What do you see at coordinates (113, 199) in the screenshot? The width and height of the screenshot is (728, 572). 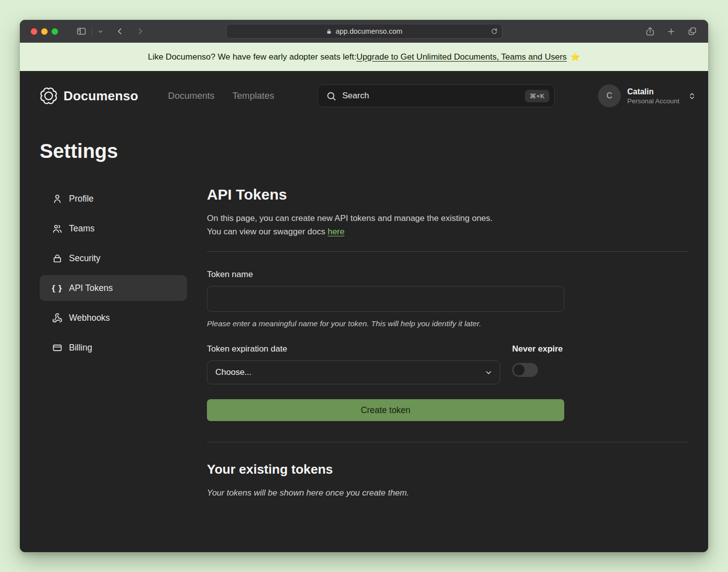 I see `sidebar-item-profile: Profile` at bounding box center [113, 199].